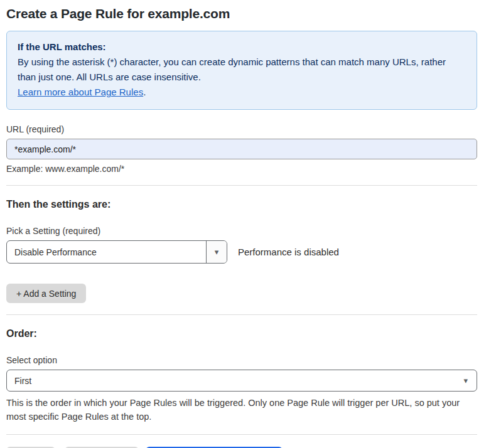 The image size is (496, 448). Describe the element at coordinates (242, 334) in the screenshot. I see `order-section-heading: Order:` at that location.